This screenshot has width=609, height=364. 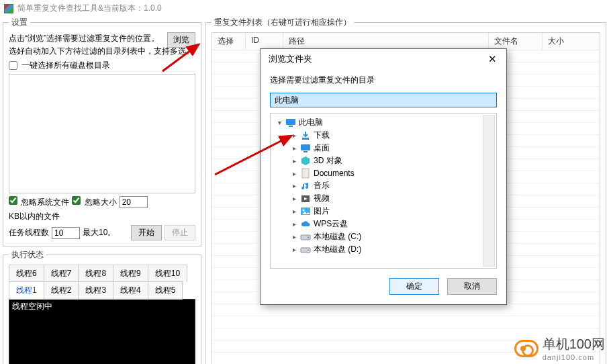 I want to click on select-all-roots-checkbox, so click(x=13, y=66).